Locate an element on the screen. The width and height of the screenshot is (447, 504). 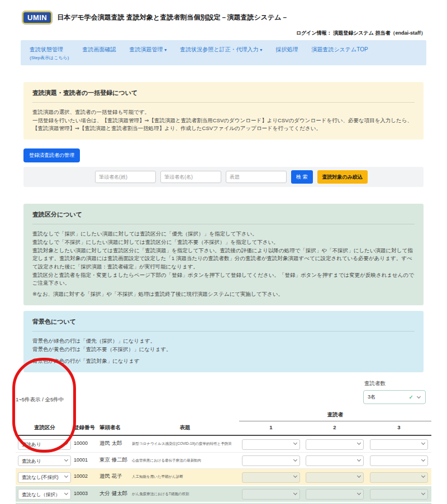
bulk-box-title: 査読演題・査読者の一括登録について is located at coordinates (224, 93).